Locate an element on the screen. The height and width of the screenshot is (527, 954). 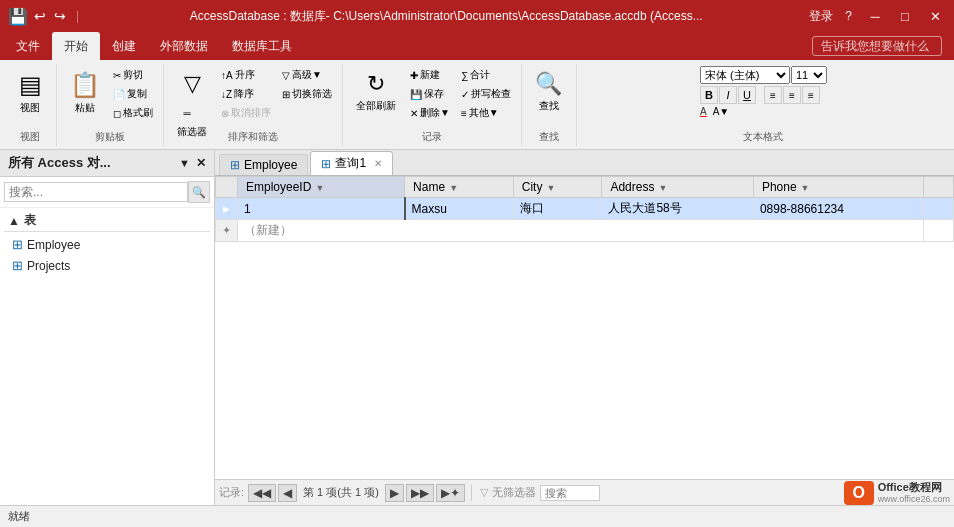
city-value: 海口 is located at coordinates (532, 208).